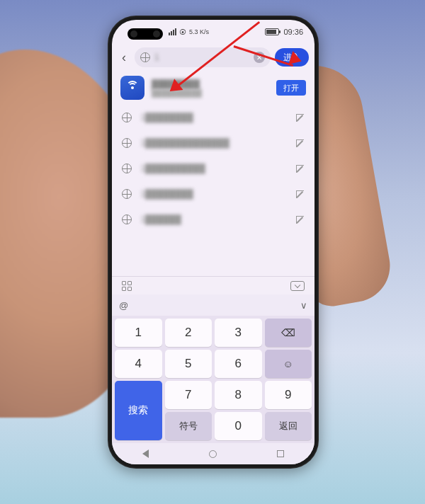 Image resolution: width=425 pixels, height=504 pixels. I want to click on top-suggestion: ████████ ██████████ 打开, so click(213, 88).